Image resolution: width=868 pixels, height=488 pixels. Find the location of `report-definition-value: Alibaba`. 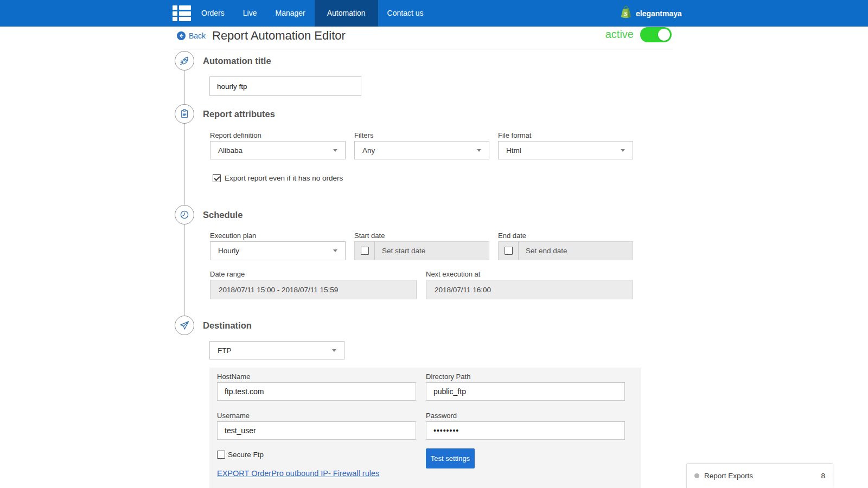

report-definition-value: Alibaba is located at coordinates (230, 151).